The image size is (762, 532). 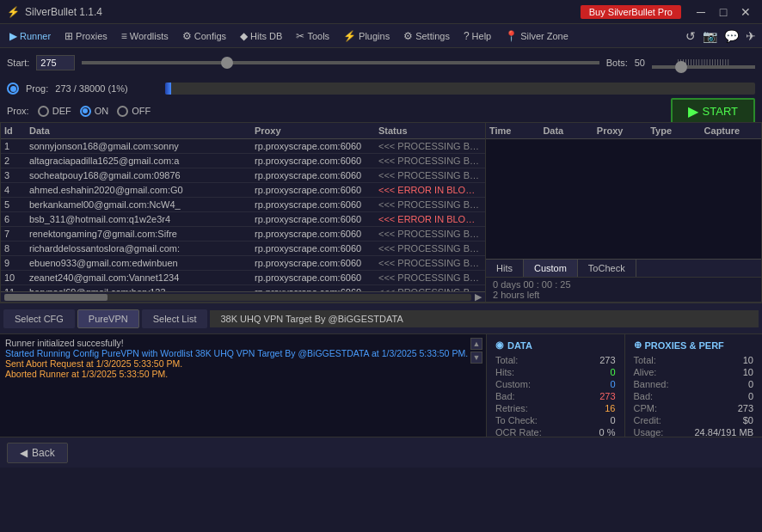 What do you see at coordinates (691, 36) in the screenshot?
I see `social-history-icon: ↺` at bounding box center [691, 36].